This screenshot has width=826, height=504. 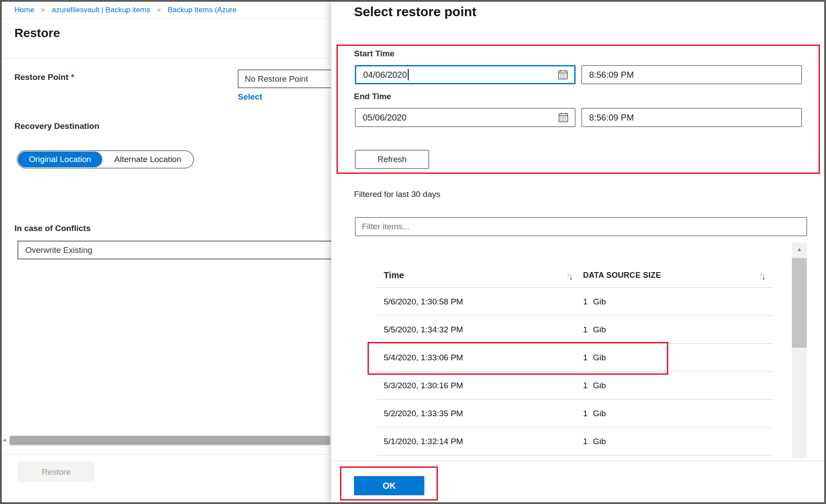 What do you see at coordinates (799, 350) in the screenshot?
I see `vertical-scrollbar: ▲` at bounding box center [799, 350].